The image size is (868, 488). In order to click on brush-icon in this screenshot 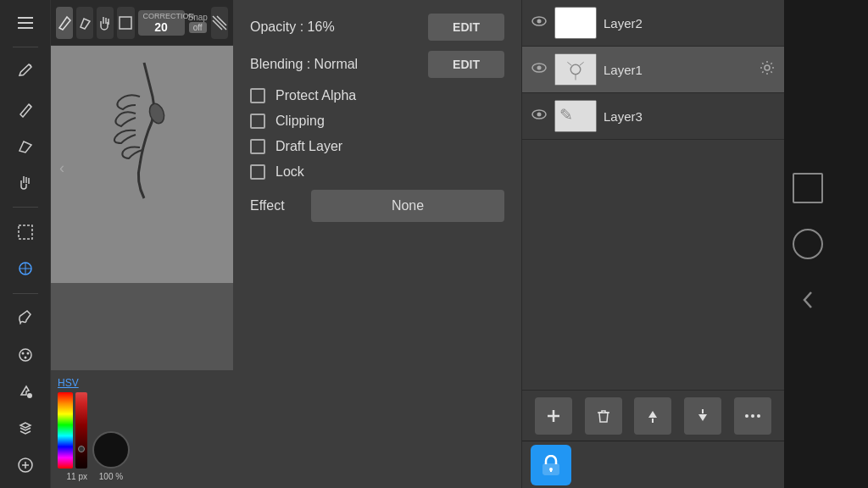, I will do `click(25, 319)`.